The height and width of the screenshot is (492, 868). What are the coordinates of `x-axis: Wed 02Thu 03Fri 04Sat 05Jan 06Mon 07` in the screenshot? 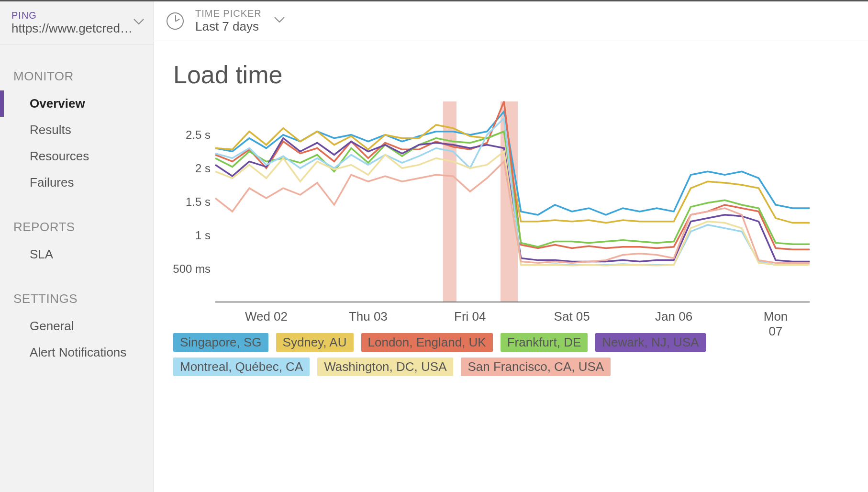 It's located at (512, 313).